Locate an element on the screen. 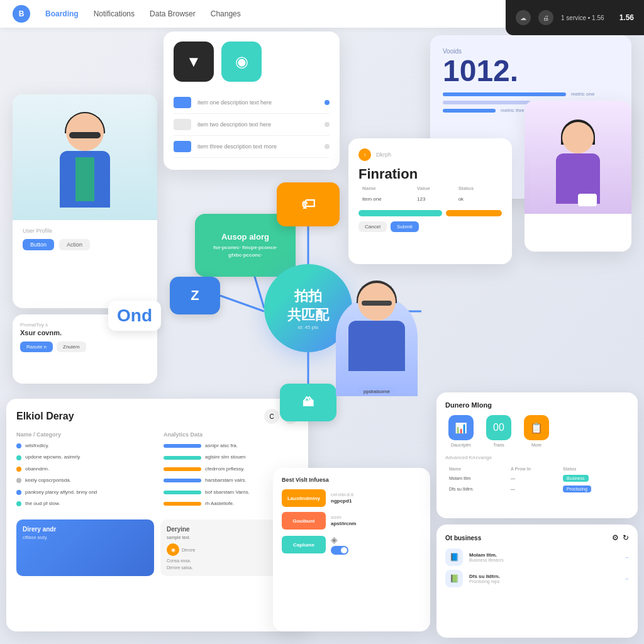 The height and width of the screenshot is (644, 644). blc-text-2-6: rh Aastellofe. is located at coordinates (219, 504).